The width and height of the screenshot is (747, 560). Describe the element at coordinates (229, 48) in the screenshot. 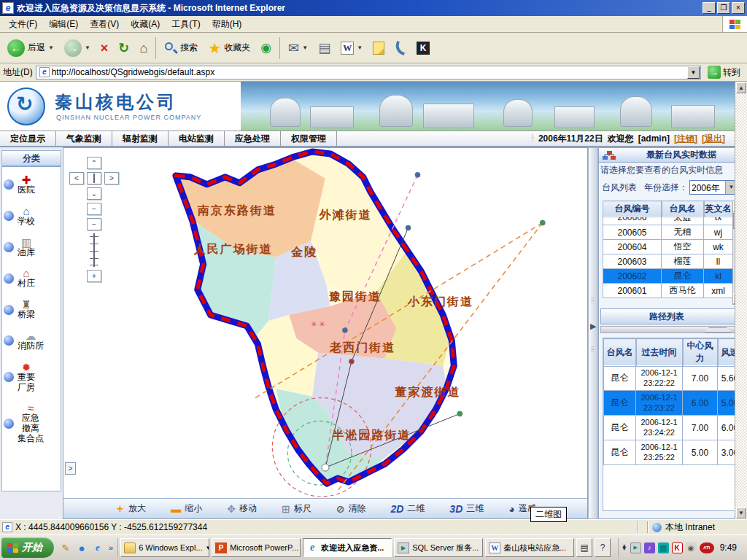

I see `favorites-button: ★ 收藏夹` at that location.